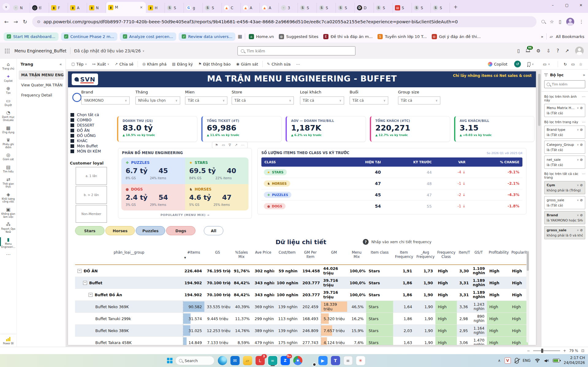 The width and height of the screenshot is (588, 367). I want to click on matrix-column-header: GM, so click(334, 252).